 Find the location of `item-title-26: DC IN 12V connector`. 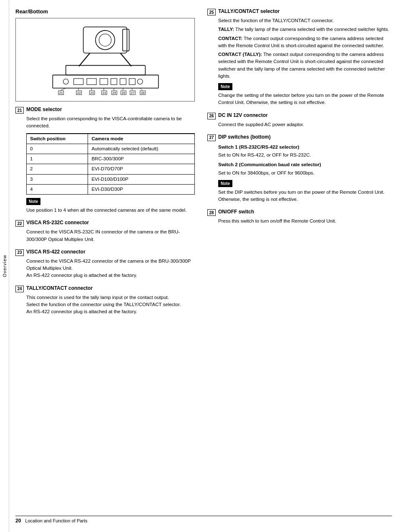

item-title-26: DC IN 12V connector is located at coordinates (243, 115).